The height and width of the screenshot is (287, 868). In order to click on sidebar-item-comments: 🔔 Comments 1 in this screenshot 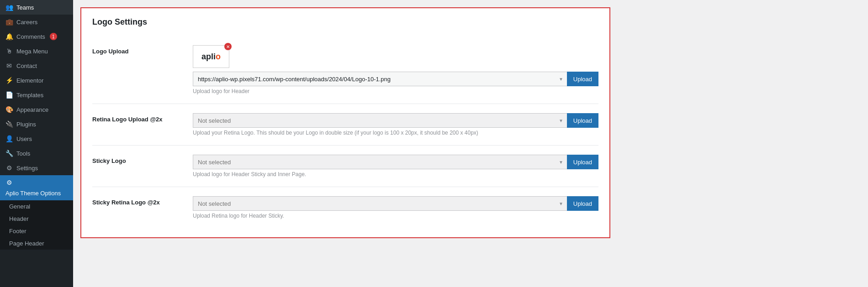, I will do `click(37, 37)`.